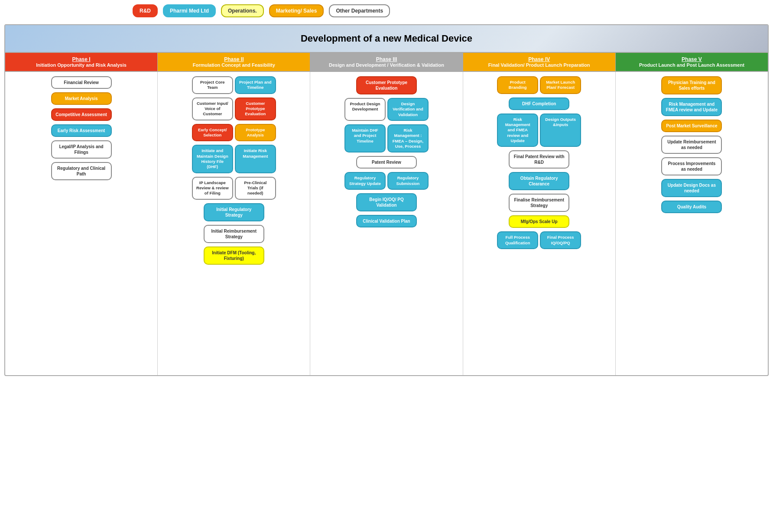 The width and height of the screenshot is (773, 532). I want to click on row-pair: Project Core TeamProject Plan and Timeli…, so click(234, 85).